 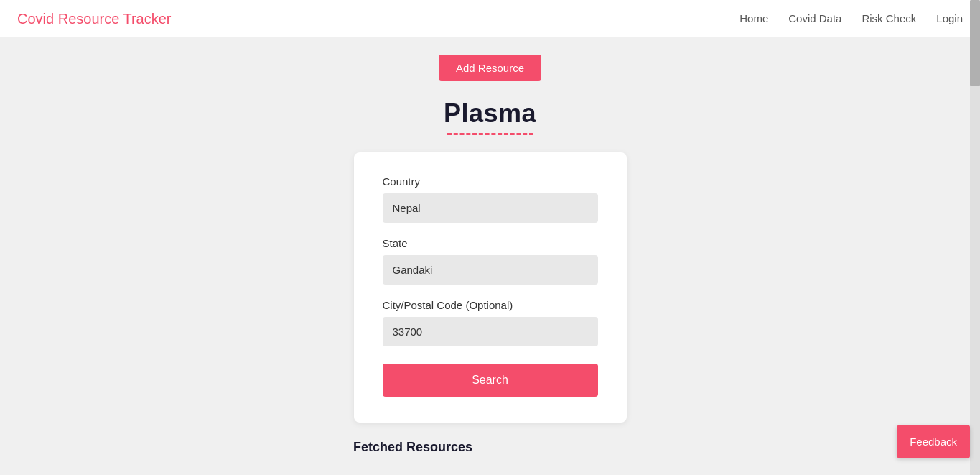 I want to click on state-field-group: State, so click(x=490, y=261).